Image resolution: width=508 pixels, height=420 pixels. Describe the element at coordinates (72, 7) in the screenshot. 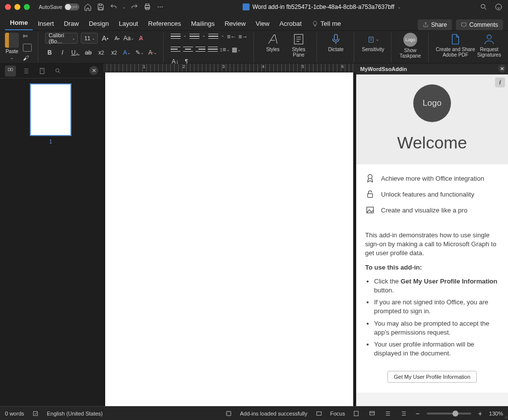

I see `autosave-toggle: OFF` at that location.